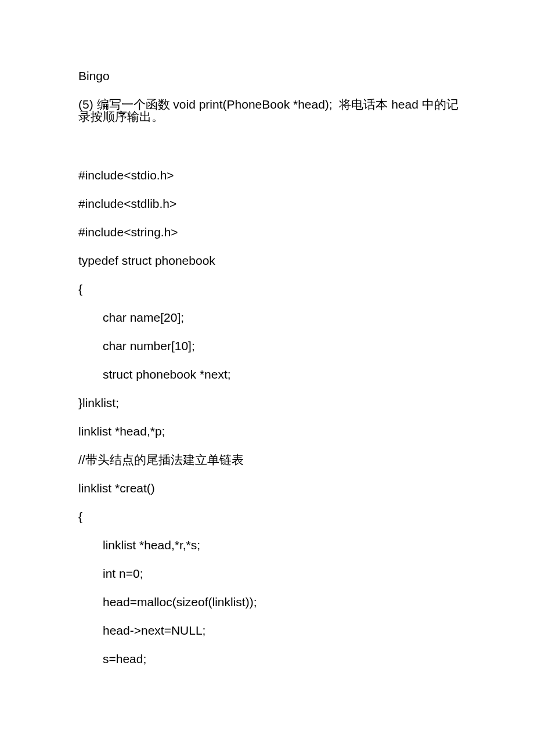 The width and height of the screenshot is (534, 756). Describe the element at coordinates (268, 545) in the screenshot. I see `code-line: linklist *head,*r,*s;` at that location.